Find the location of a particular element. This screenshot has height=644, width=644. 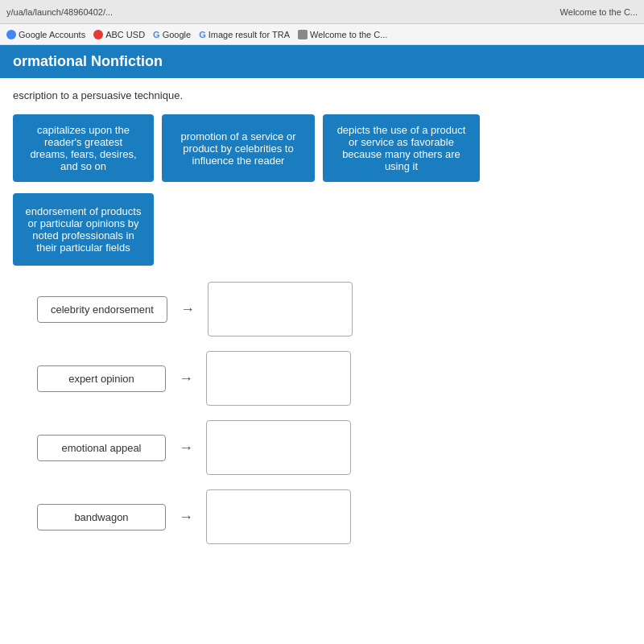

browser-topbar: y/ua/la/launch/48960402/... Welcome to t… is located at coordinates (322, 12).